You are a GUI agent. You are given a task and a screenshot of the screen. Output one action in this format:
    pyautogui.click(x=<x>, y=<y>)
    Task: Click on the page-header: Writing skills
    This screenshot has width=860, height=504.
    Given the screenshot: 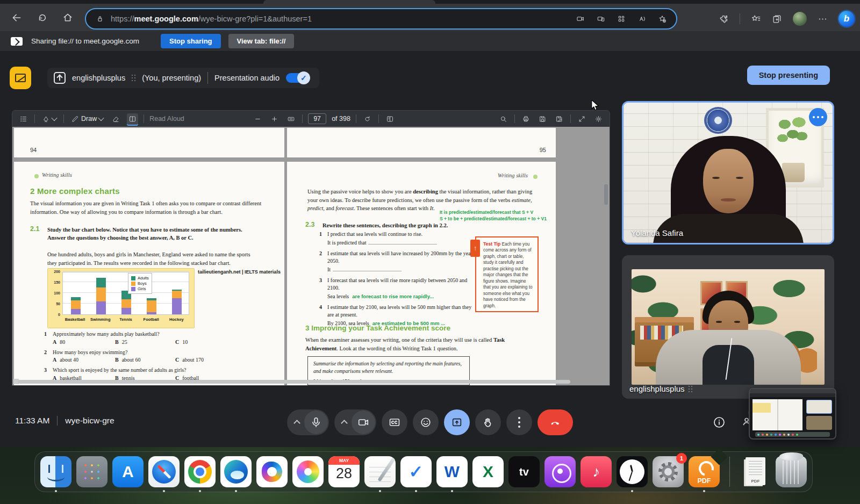 What is the action you would take?
    pyautogui.click(x=57, y=175)
    